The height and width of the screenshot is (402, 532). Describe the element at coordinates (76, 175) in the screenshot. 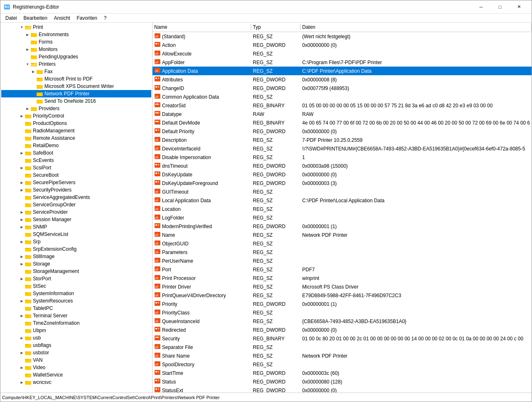

I see `tree-item: SecureBoot` at that location.